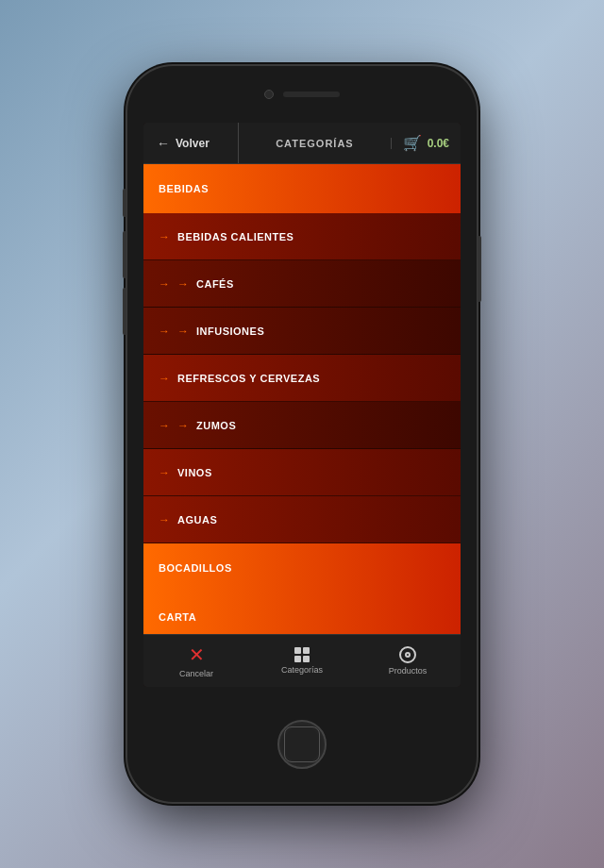  What do you see at coordinates (438, 143) in the screenshot?
I see `cart-price: 0.0€` at bounding box center [438, 143].